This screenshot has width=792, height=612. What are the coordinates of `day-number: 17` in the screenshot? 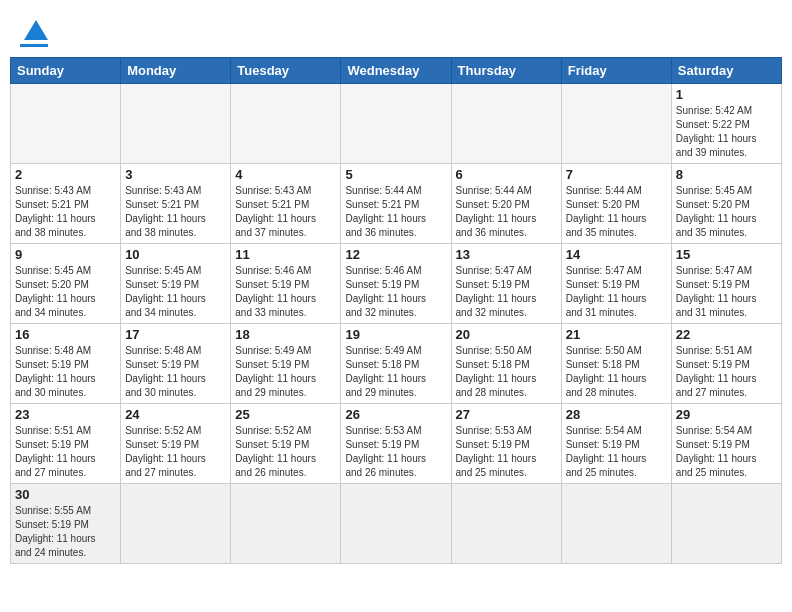 It's located at (176, 334).